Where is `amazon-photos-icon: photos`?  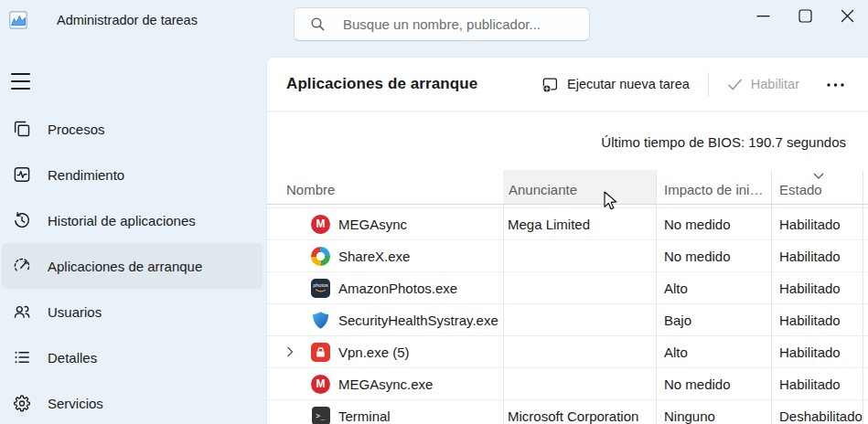
amazon-photos-icon: photos is located at coordinates (320, 289).